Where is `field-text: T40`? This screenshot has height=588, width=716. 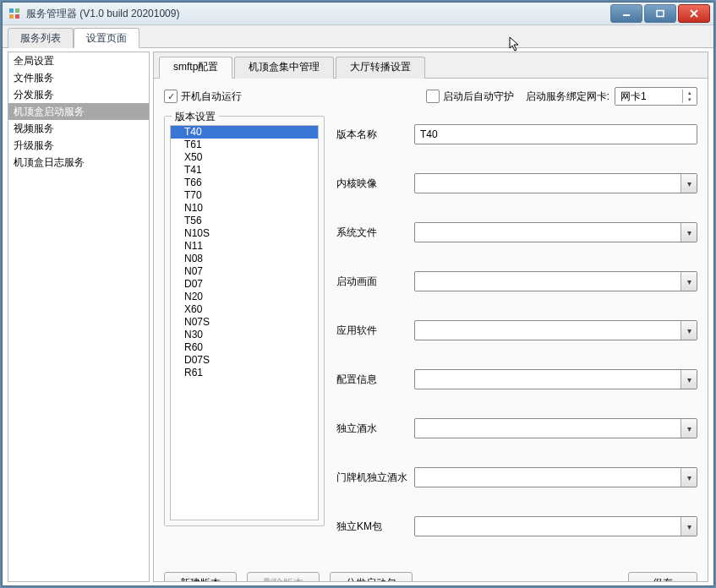 field-text: T40 is located at coordinates (556, 134).